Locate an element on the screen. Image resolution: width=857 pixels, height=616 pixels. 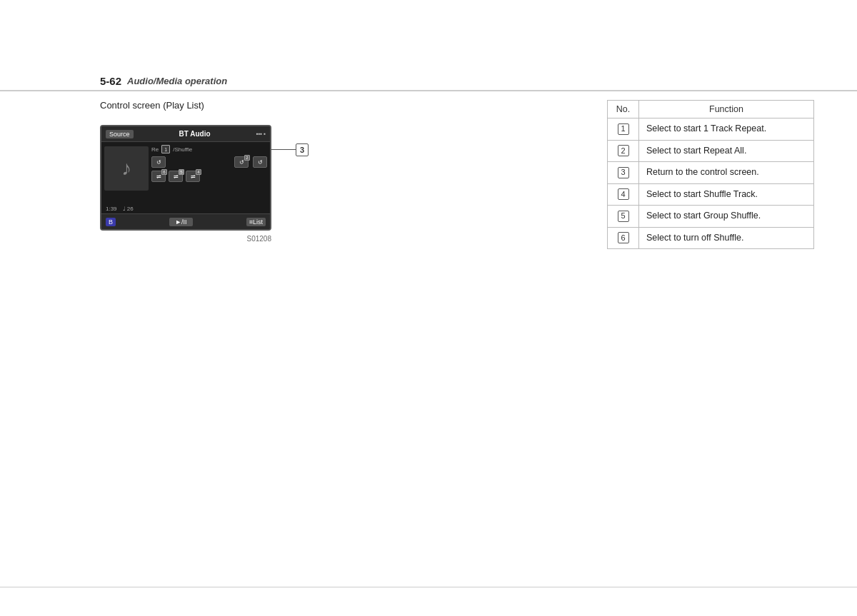
shuffle-btn-6: ⇌ 6 is located at coordinates (159, 176).